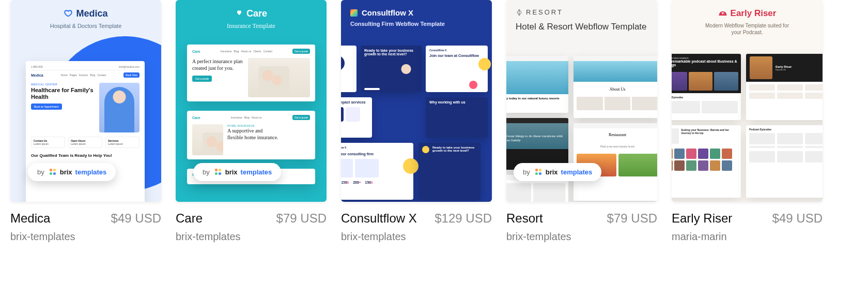 Image resolution: width=868 pixels, height=281 pixels. I want to click on template-title: Care, so click(189, 218).